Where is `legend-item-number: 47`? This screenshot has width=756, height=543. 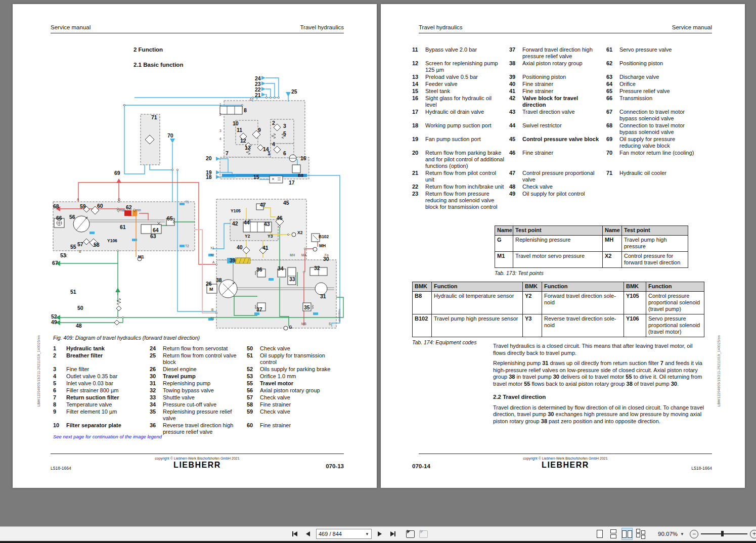 legend-item-number: 47 is located at coordinates (516, 176).